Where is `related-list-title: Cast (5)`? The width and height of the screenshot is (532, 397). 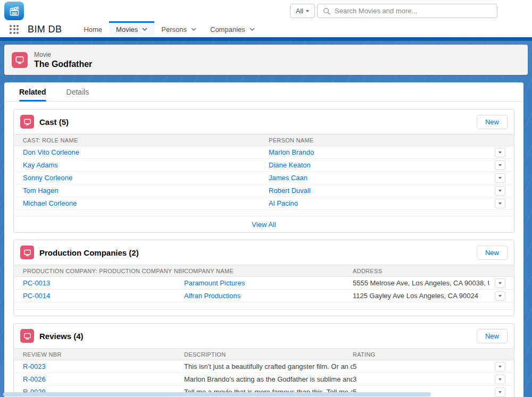 related-list-title: Cast (5) is located at coordinates (54, 122).